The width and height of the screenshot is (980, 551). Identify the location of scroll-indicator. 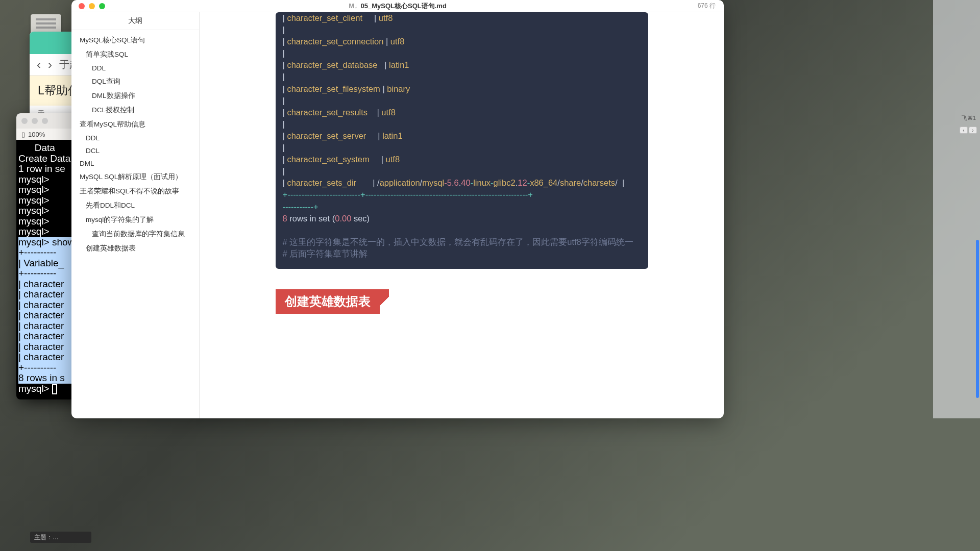
(977, 319).